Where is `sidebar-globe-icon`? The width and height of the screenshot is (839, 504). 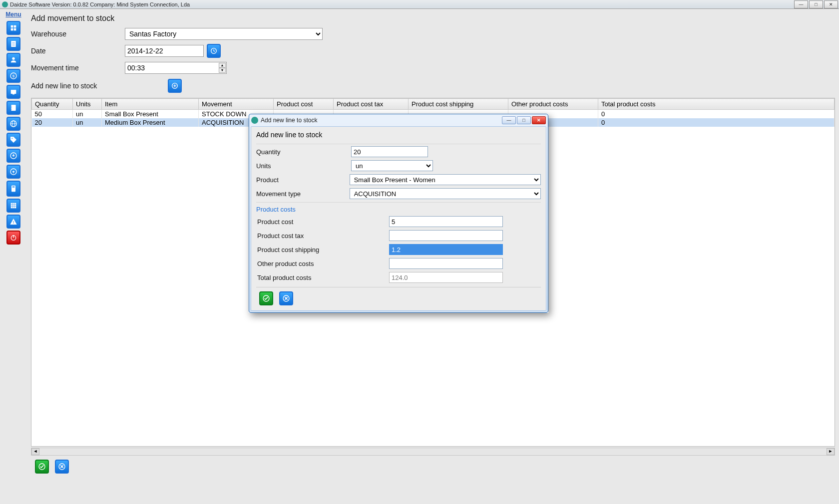 sidebar-globe-icon is located at coordinates (13, 124).